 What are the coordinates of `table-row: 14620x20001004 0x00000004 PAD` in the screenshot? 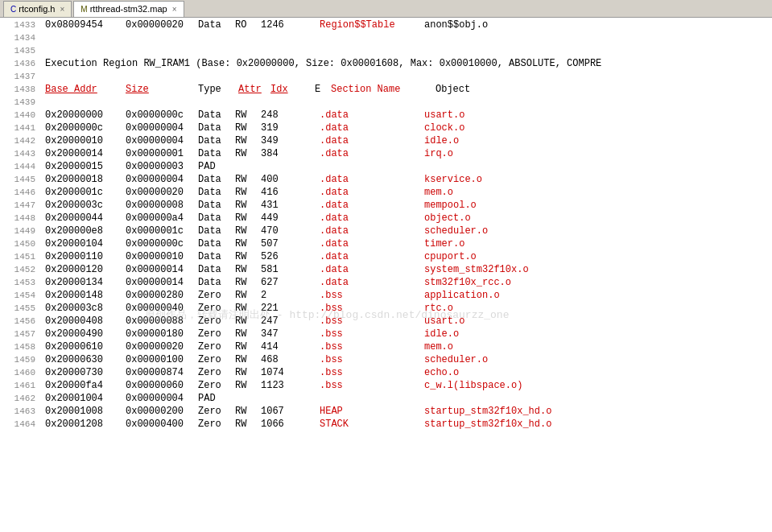 It's located at (386, 399).